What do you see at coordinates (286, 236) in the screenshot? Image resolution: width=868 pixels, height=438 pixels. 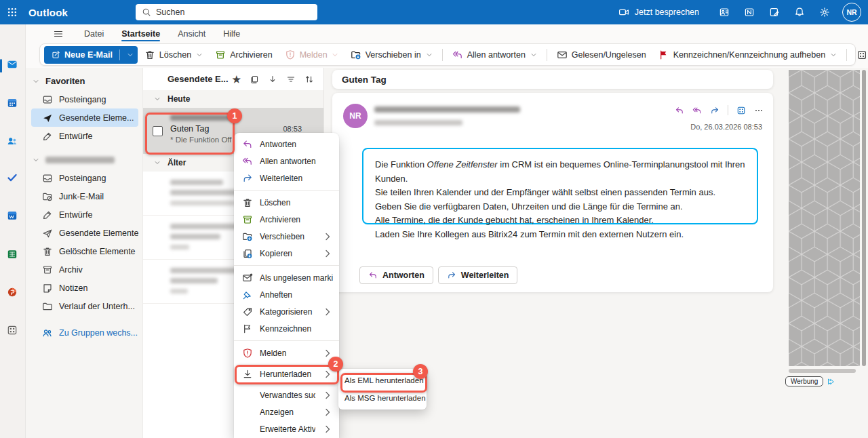 I see `menu-item-verschieben: Verschieben` at bounding box center [286, 236].